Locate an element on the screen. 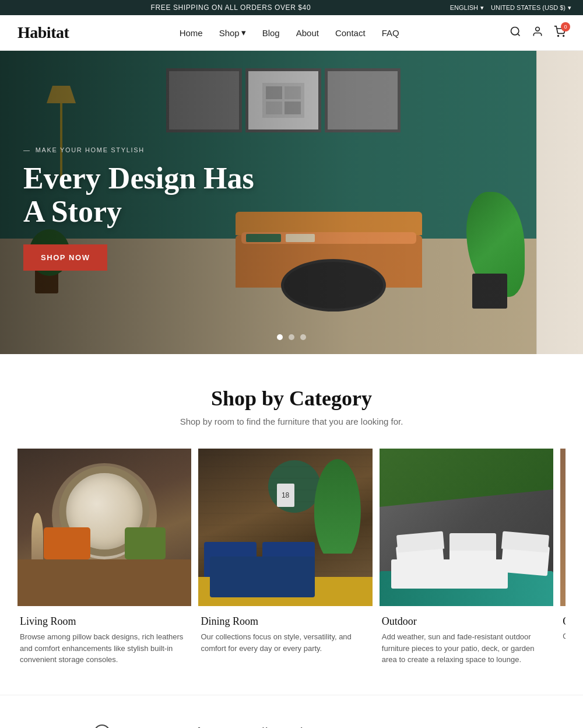 This screenshot has height=728, width=583. nav-item-about: About is located at coordinates (308, 33).